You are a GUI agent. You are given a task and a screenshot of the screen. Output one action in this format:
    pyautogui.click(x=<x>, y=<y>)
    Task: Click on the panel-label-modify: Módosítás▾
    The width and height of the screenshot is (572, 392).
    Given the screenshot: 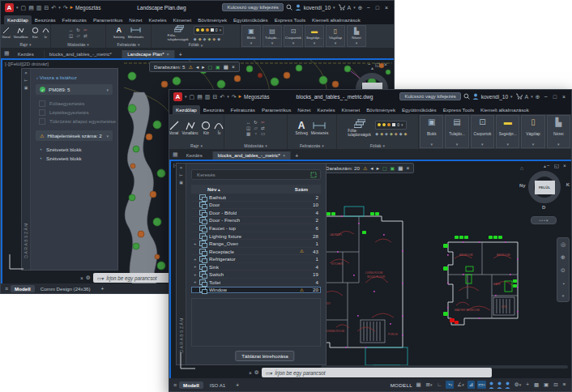 What is the action you would take?
    pyautogui.click(x=256, y=146)
    